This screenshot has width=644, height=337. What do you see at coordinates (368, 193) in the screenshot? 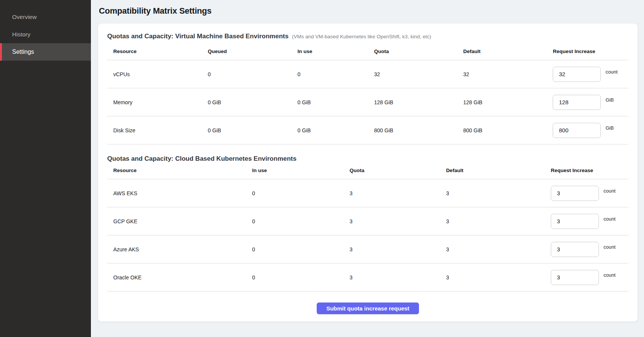
I see `table-row: AWS EKS033count` at bounding box center [368, 193].